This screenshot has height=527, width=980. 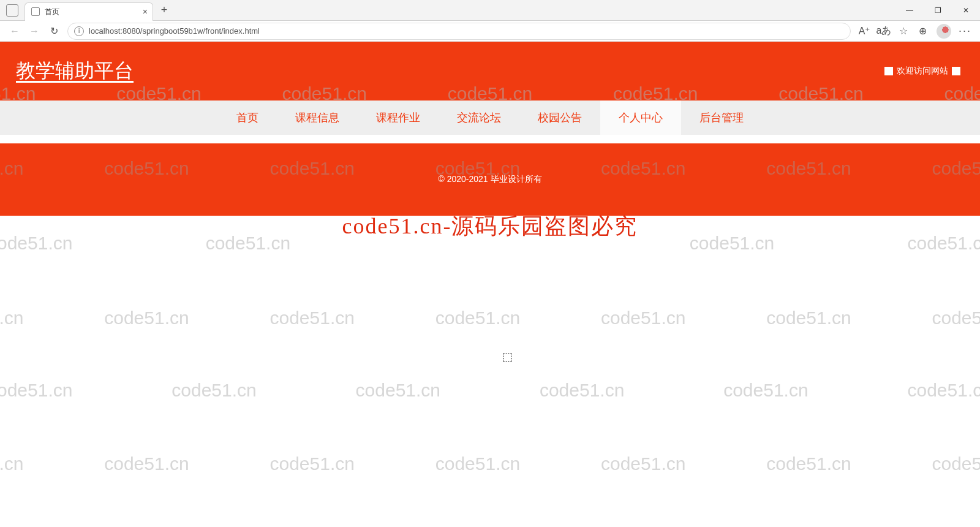 I want to click on translate-icon: aあ, so click(x=884, y=31).